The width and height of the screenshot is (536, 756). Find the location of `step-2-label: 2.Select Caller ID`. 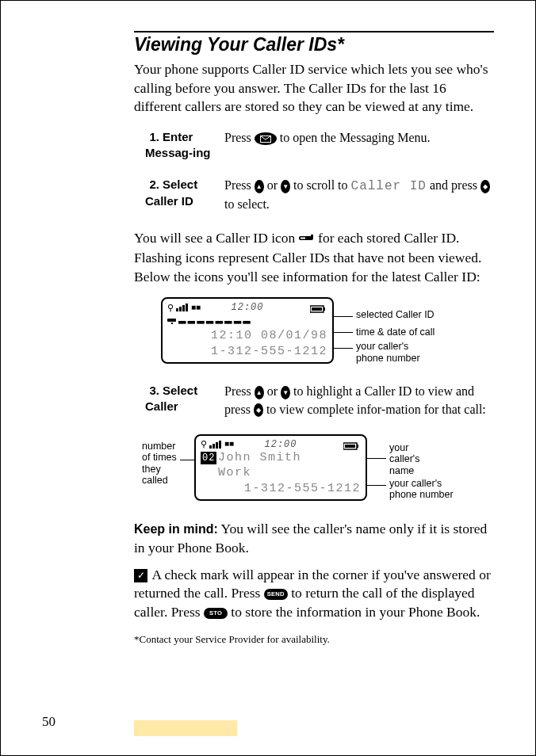

step-2-label: 2.Select Caller ID is located at coordinates (185, 195).